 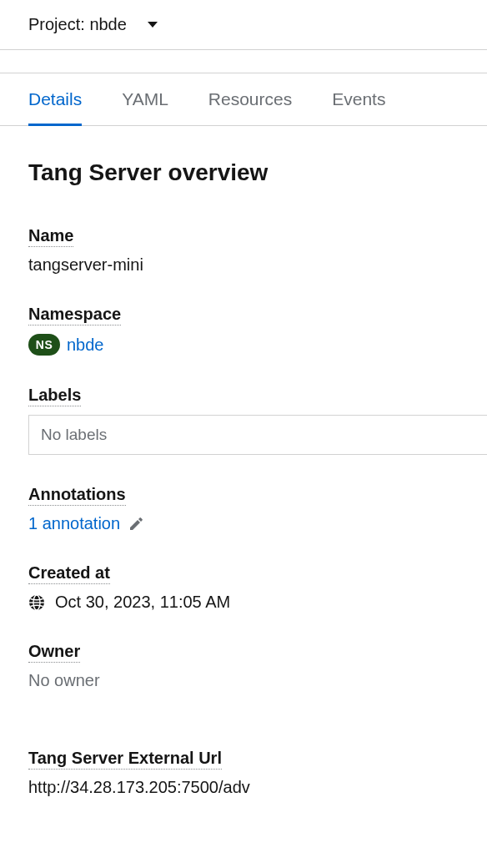 What do you see at coordinates (93, 25) in the screenshot?
I see `project-selector: Project: nbde` at bounding box center [93, 25].